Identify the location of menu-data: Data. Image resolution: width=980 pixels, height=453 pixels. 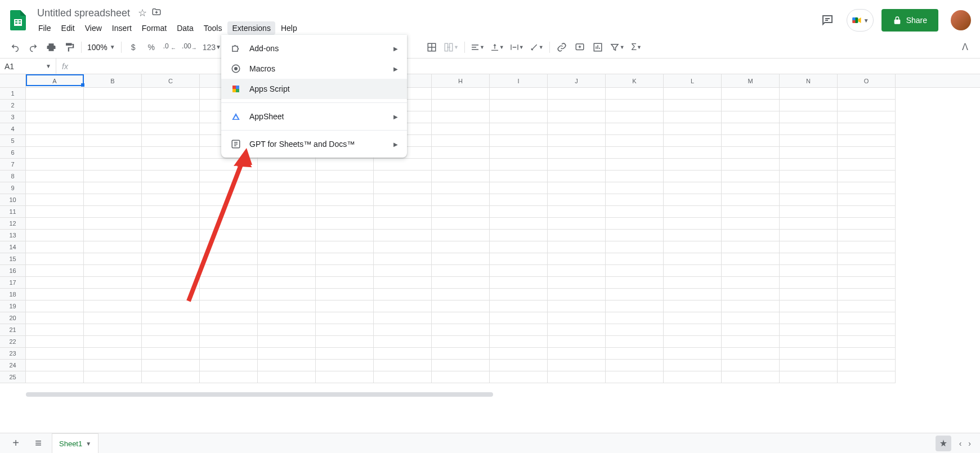
(185, 28).